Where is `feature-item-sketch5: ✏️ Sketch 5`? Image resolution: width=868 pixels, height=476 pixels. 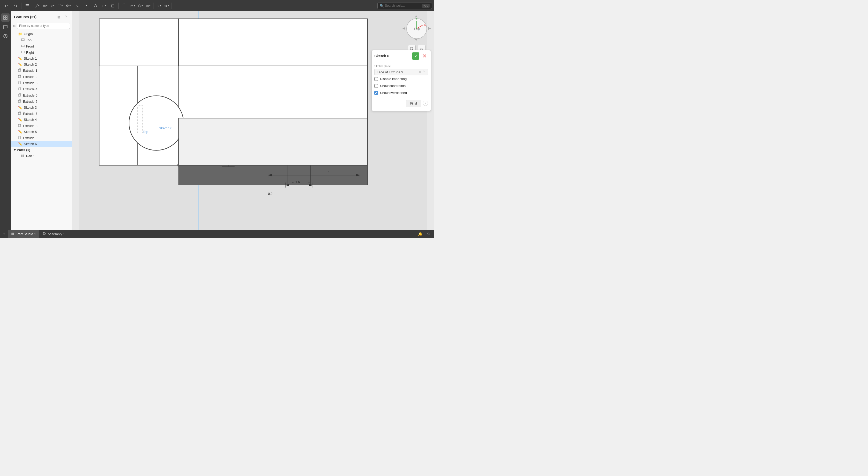
feature-item-sketch5: ✏️ Sketch 5 is located at coordinates (41, 132).